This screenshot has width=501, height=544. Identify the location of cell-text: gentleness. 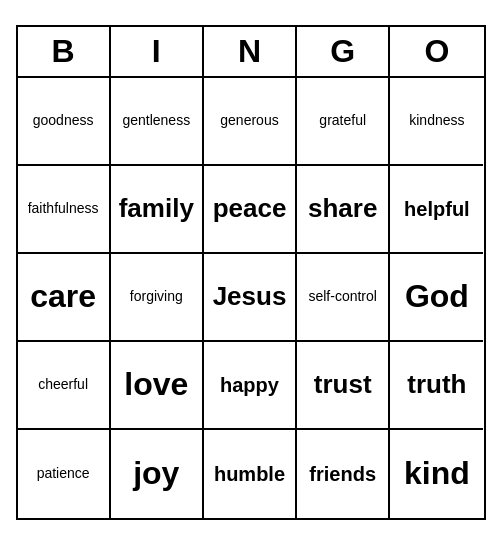
(156, 120).